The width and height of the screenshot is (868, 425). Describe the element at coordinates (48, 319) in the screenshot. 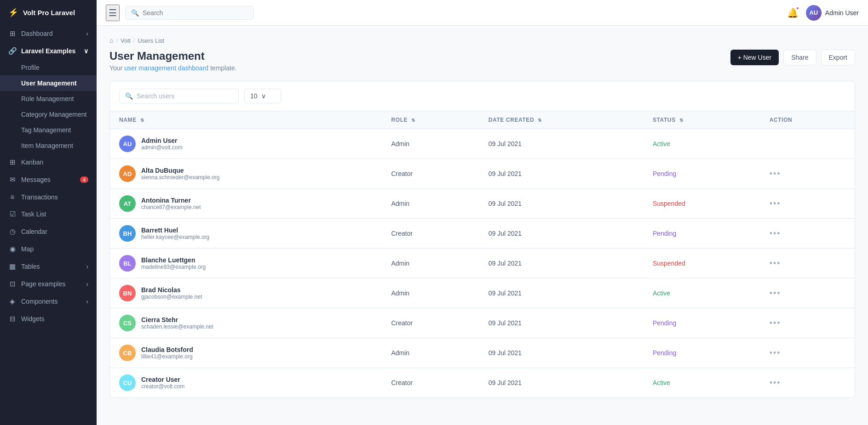

I see `sidebar-item-widgets: ⊟ Widgets` at that location.